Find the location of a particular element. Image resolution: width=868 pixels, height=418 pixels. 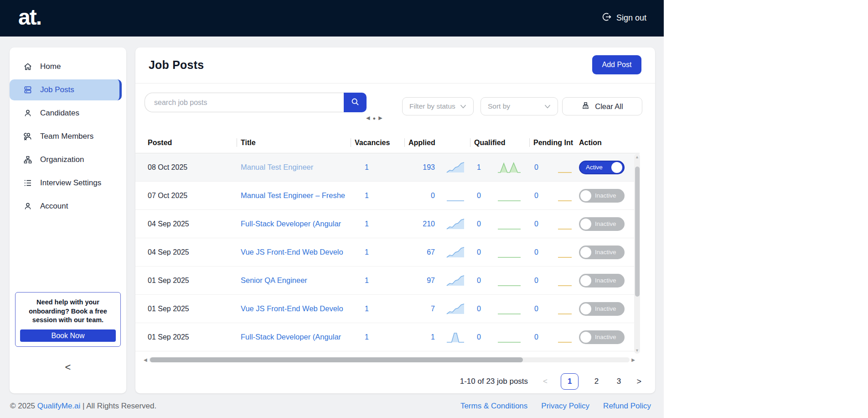

column-header-action: Action is located at coordinates (606, 142).